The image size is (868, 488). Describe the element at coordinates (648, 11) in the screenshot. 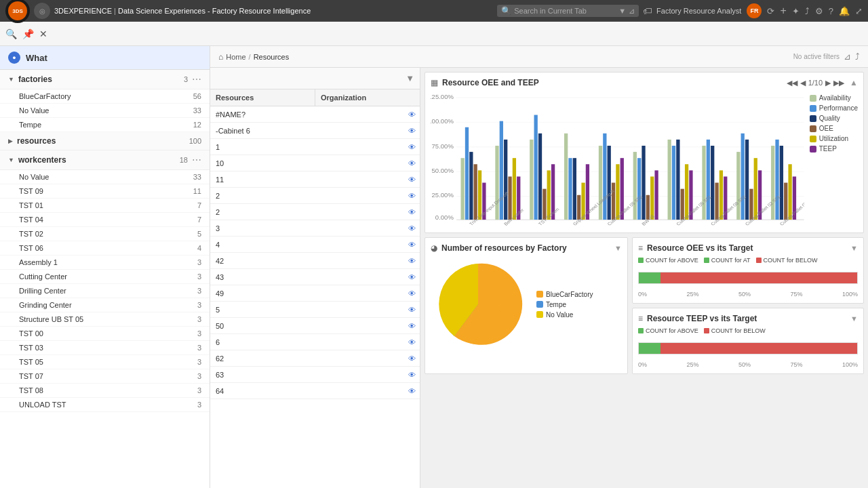

I see `bookmark-icon: 🏷` at that location.